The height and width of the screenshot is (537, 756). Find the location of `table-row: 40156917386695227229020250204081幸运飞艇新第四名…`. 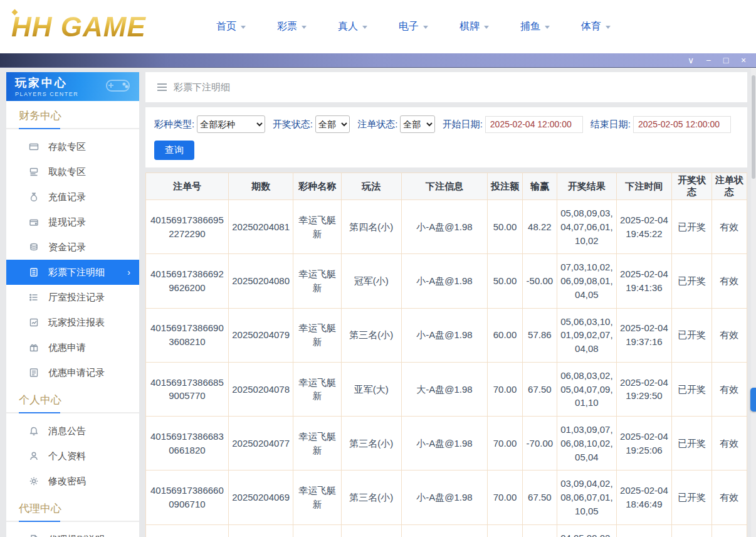

table-row: 40156917386695227229020250204081幸运飞艇新第四名… is located at coordinates (446, 227).